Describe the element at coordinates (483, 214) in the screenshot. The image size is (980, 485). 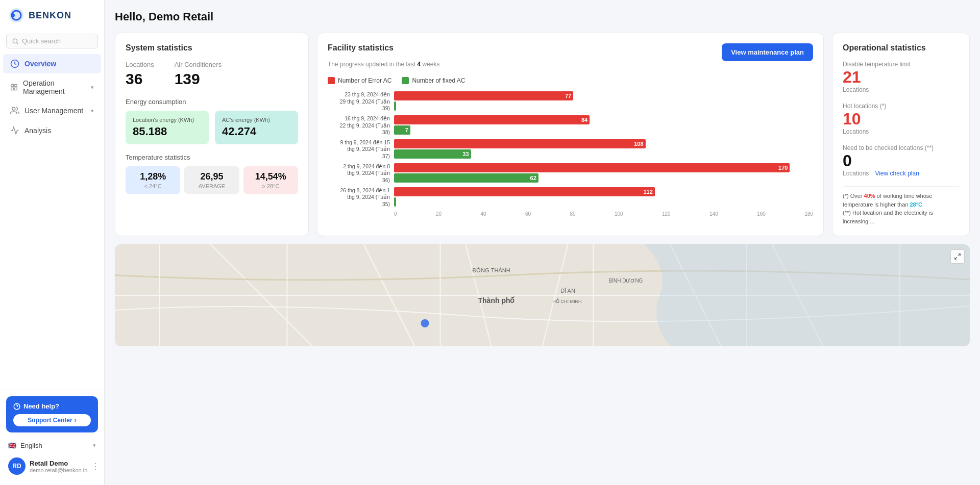
I see `x-axis-label: 40` at that location.